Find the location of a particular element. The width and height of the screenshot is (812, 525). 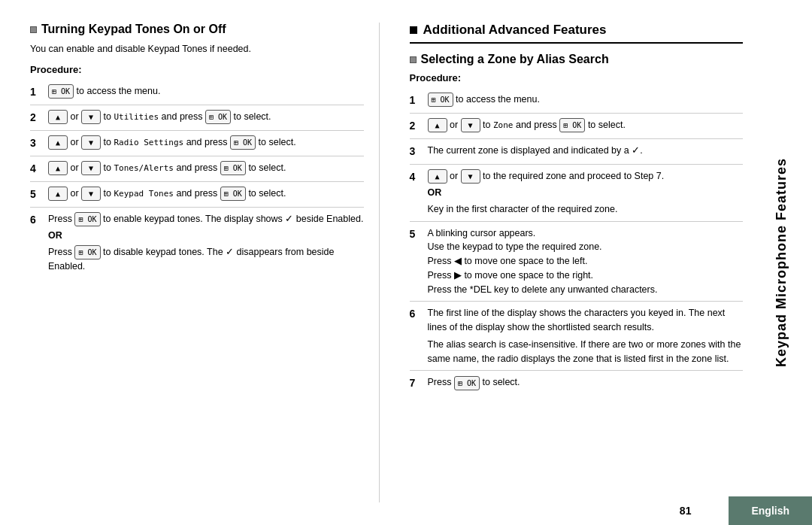

language-tab: English is located at coordinates (770, 511).